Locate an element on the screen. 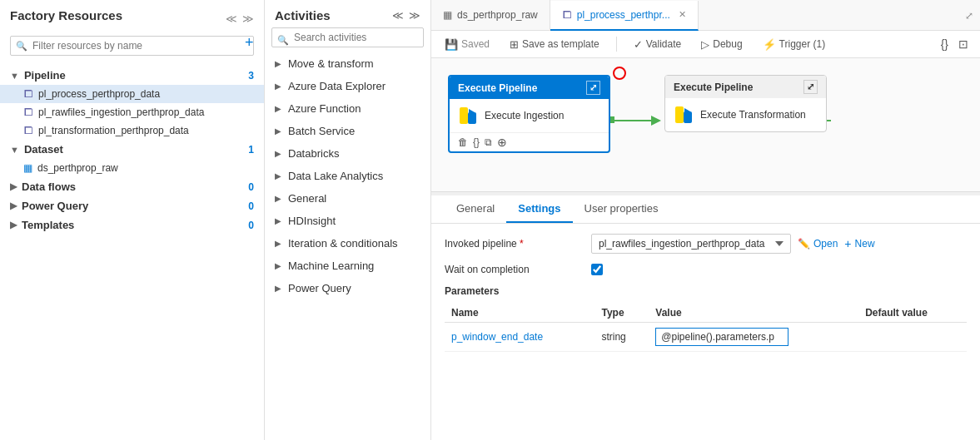  tab-settings: Settings is located at coordinates (540, 210).